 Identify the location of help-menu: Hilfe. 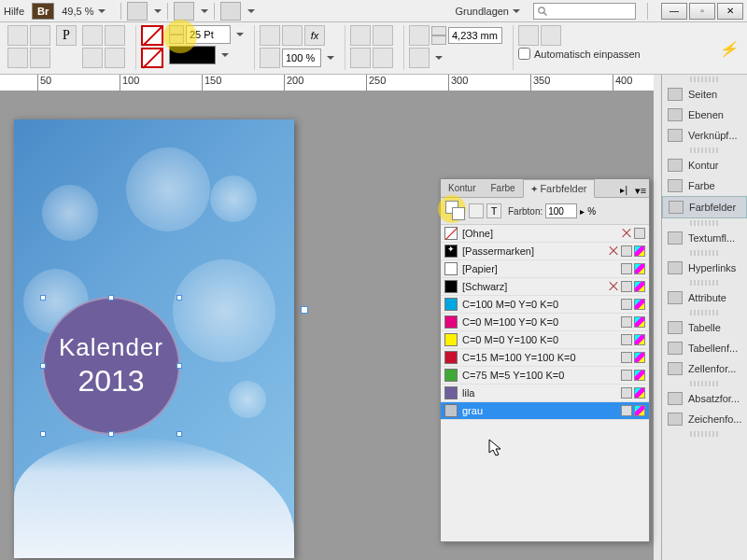
(14, 11).